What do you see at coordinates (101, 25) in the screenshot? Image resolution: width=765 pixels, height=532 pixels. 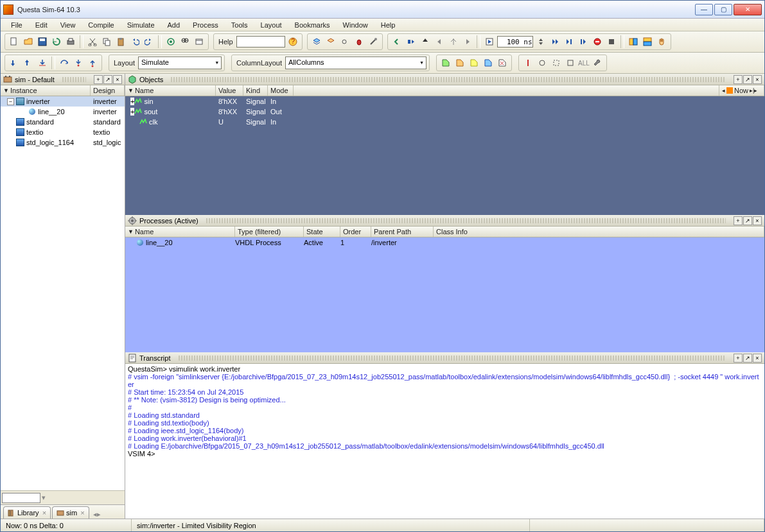 I see `menu-compile: Compile` at bounding box center [101, 25].